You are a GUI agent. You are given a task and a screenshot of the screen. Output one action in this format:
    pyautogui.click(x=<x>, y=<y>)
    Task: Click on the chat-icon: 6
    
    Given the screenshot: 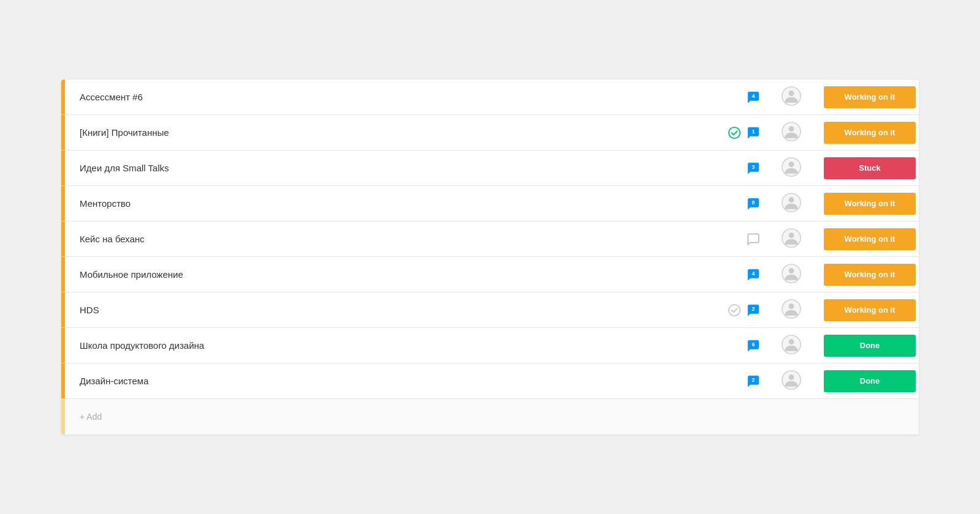 What is the action you would take?
    pyautogui.click(x=753, y=346)
    